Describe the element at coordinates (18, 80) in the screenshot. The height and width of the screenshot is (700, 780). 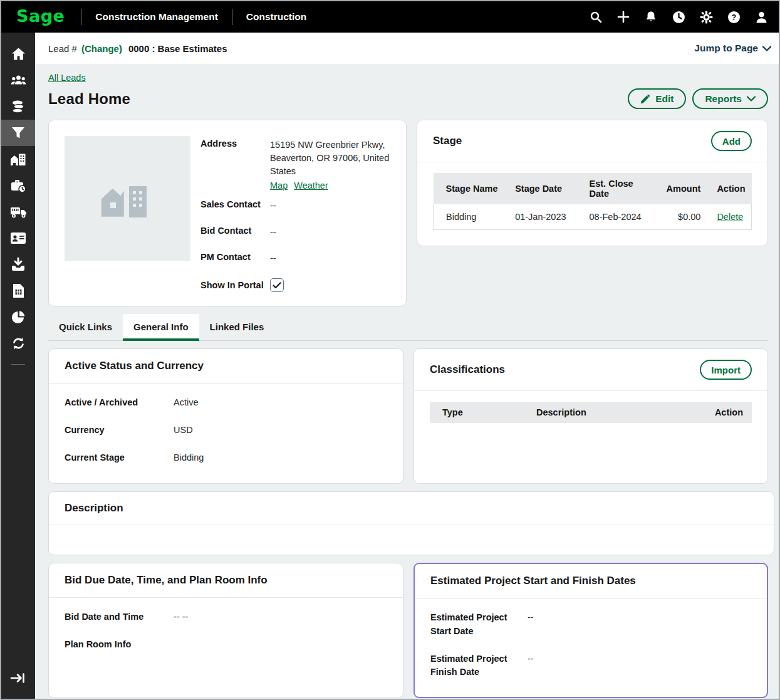
I see `sidebar-item-people` at that location.